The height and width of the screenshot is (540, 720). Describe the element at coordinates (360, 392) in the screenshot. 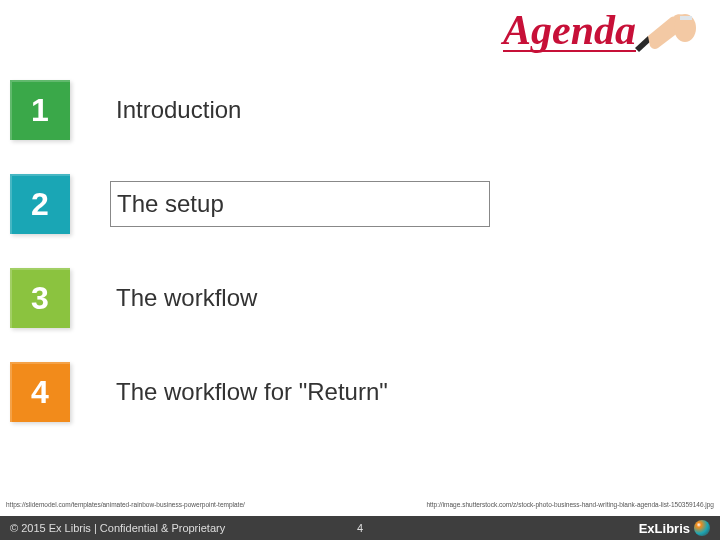

I see `agenda-item: 4 The workflow for "Return"` at that location.